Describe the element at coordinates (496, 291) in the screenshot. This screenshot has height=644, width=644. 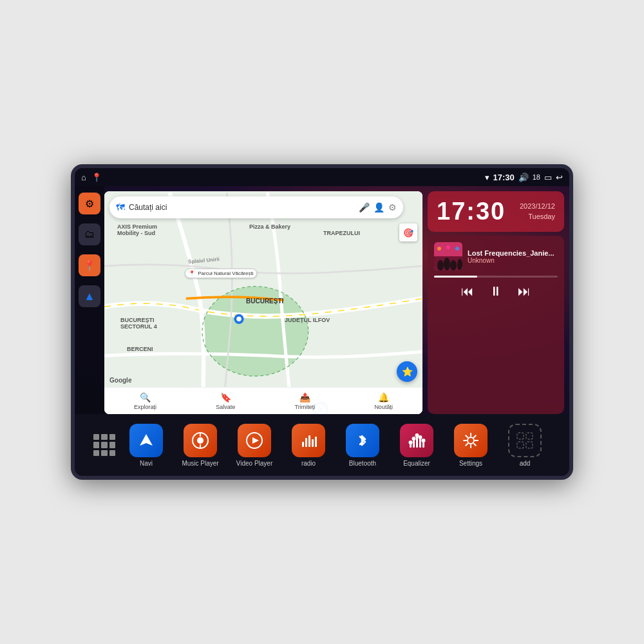
I see `music-controls: ⏮ ⏸ ⏭` at that location.